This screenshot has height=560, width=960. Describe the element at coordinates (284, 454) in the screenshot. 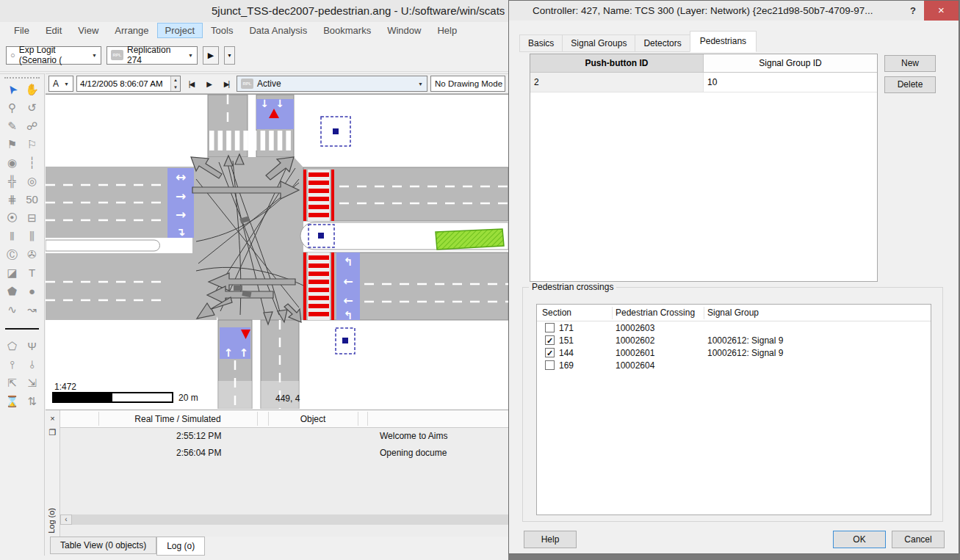

I see `log-row: 2:56:04 PMOpening docume` at that location.